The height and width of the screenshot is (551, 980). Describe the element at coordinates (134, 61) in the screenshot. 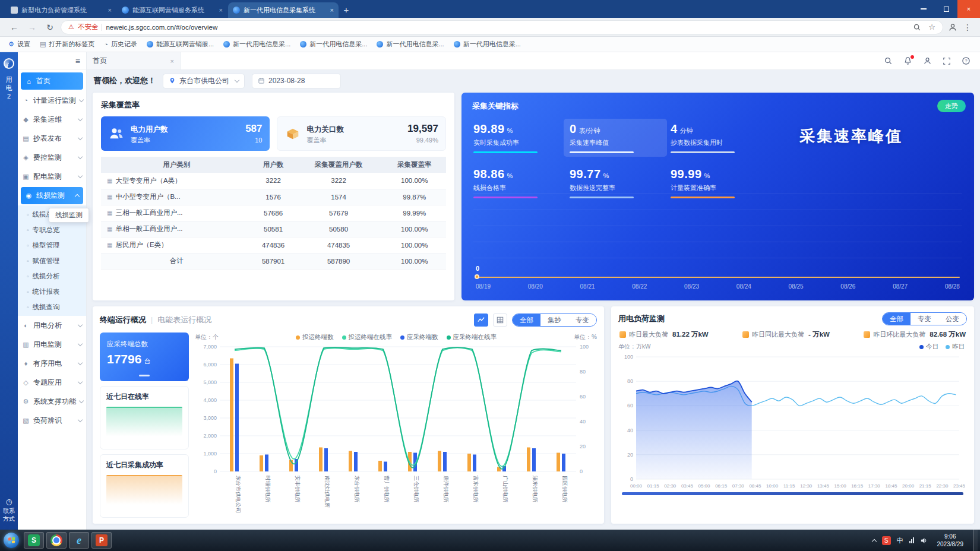

I see `page-tab-home: 首页 ×` at that location.